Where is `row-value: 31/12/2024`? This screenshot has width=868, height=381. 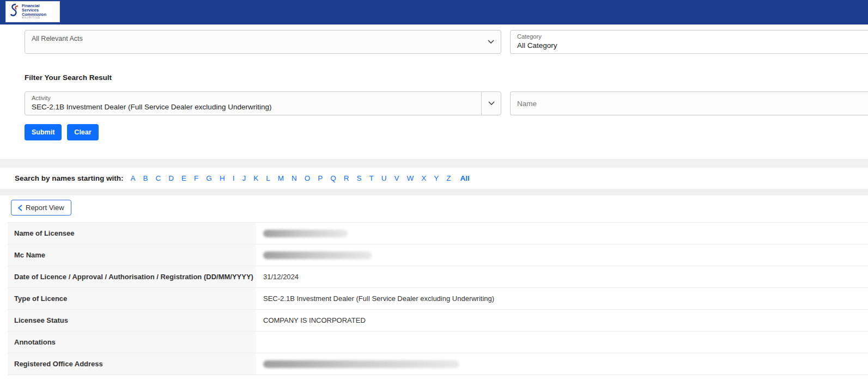
row-value: 31/12/2024 is located at coordinates (562, 277).